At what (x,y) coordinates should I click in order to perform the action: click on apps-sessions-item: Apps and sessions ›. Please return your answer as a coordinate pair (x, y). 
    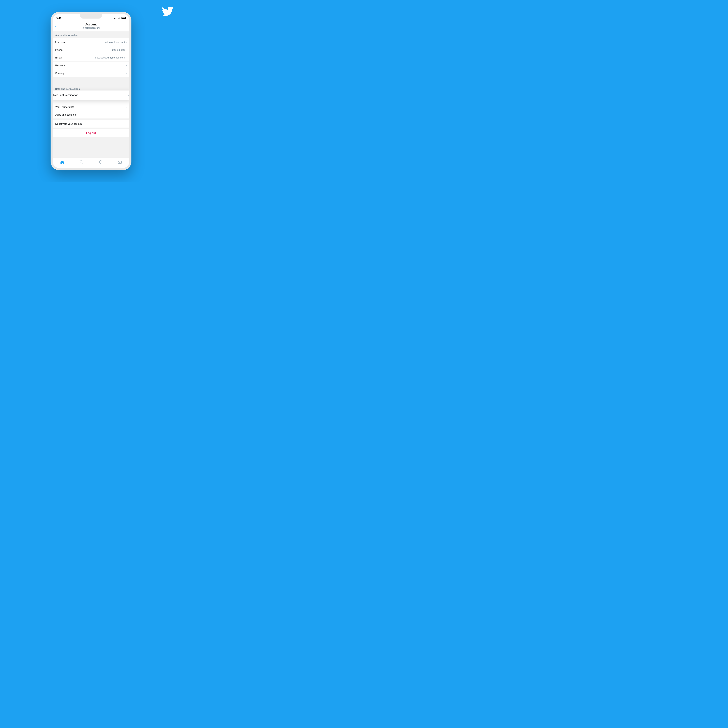
    Looking at the image, I should click on (91, 115).